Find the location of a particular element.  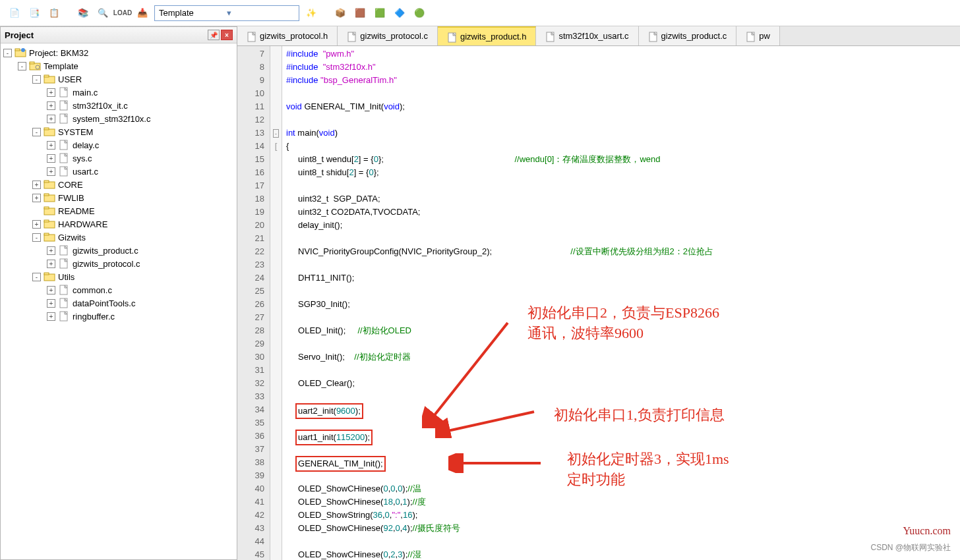

wand-icon: ✨ is located at coordinates (311, 13).